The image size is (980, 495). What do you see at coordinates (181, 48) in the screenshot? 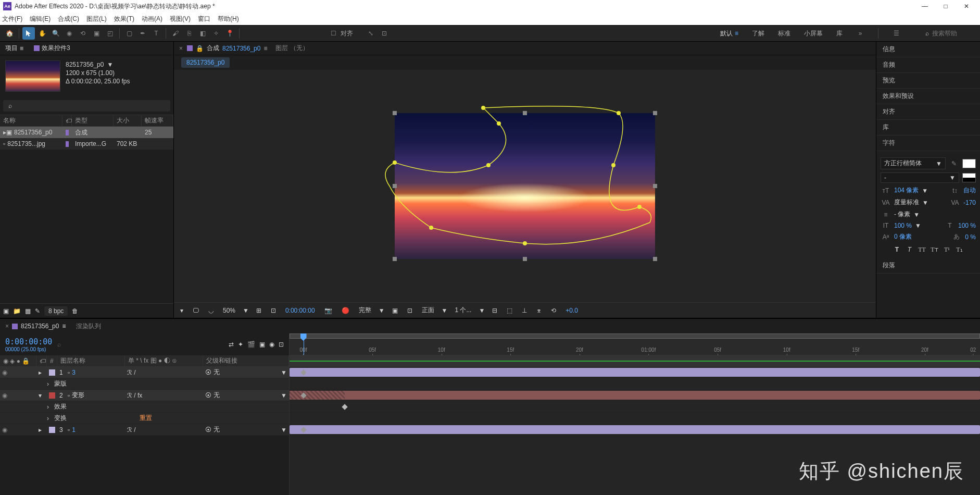
I see `close-tab-icon: ×` at bounding box center [181, 48].